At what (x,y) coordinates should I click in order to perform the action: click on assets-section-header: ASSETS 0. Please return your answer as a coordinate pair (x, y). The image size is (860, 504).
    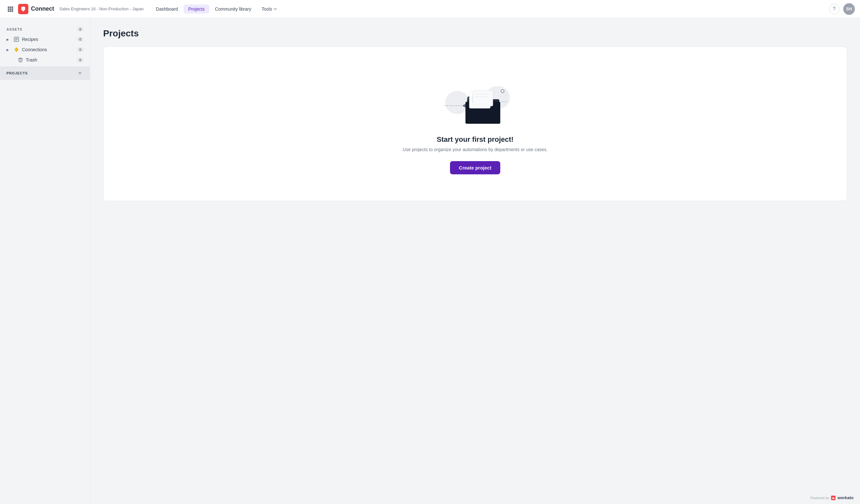
    Looking at the image, I should click on (45, 29).